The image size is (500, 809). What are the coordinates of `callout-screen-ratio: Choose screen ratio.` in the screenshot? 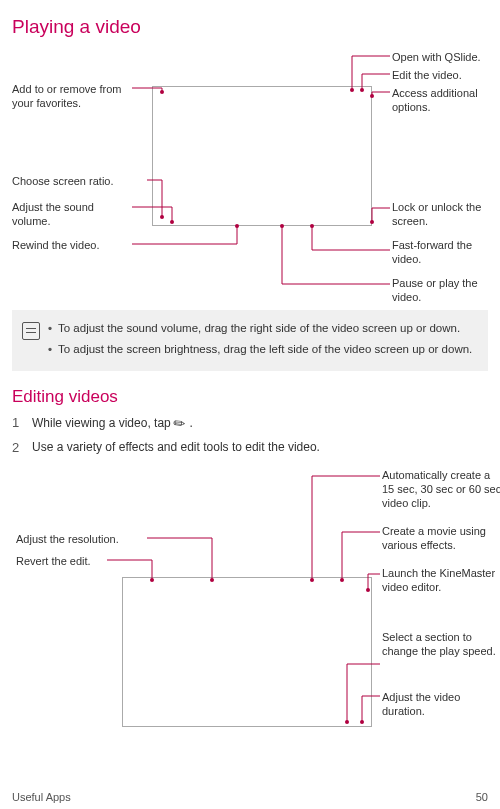 It's located at (82, 181).